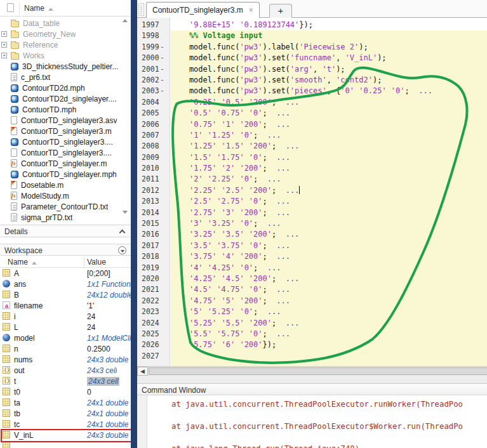  Describe the element at coordinates (142, 421) in the screenshot. I see `command-window-margin` at that location.